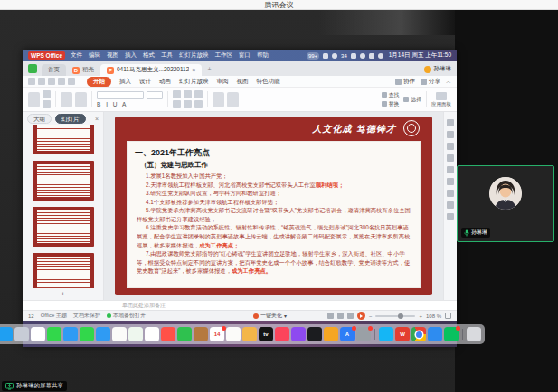 Image resolution: width=558 pixels, height=392 pixels. I want to click on mac-menu-item: 插入, so click(130, 56).